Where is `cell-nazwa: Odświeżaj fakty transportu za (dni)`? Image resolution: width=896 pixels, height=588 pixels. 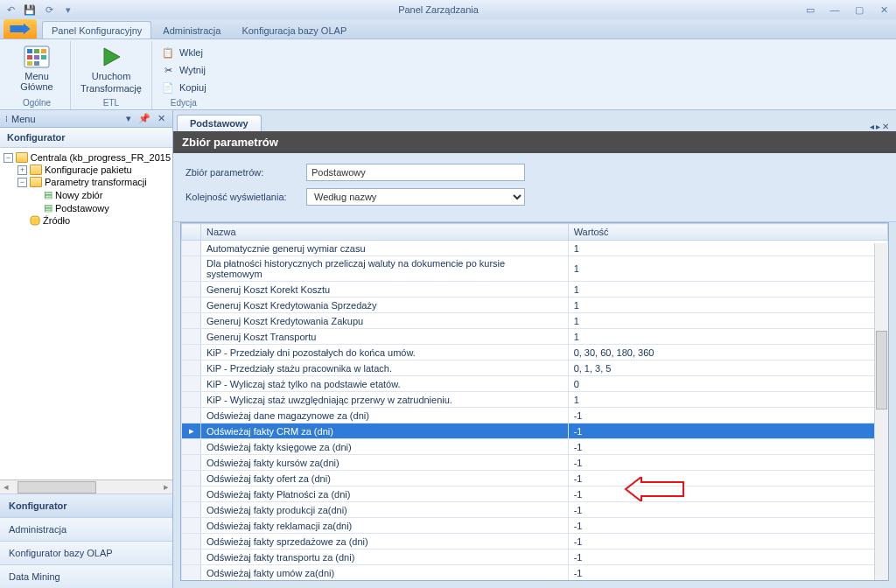
cell-nazwa: Odświeżaj fakty transportu za (dni) is located at coordinates (385, 557).